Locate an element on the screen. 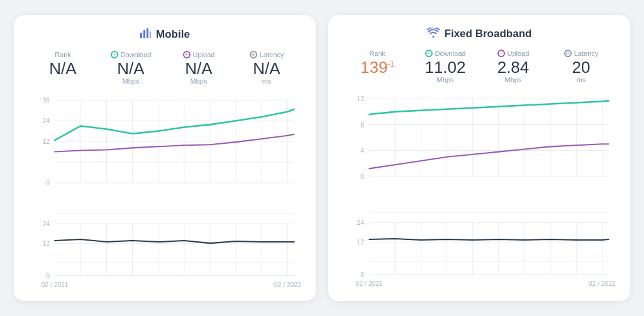  broadband-latency: ⊖ Latency 20 ms is located at coordinates (581, 67).